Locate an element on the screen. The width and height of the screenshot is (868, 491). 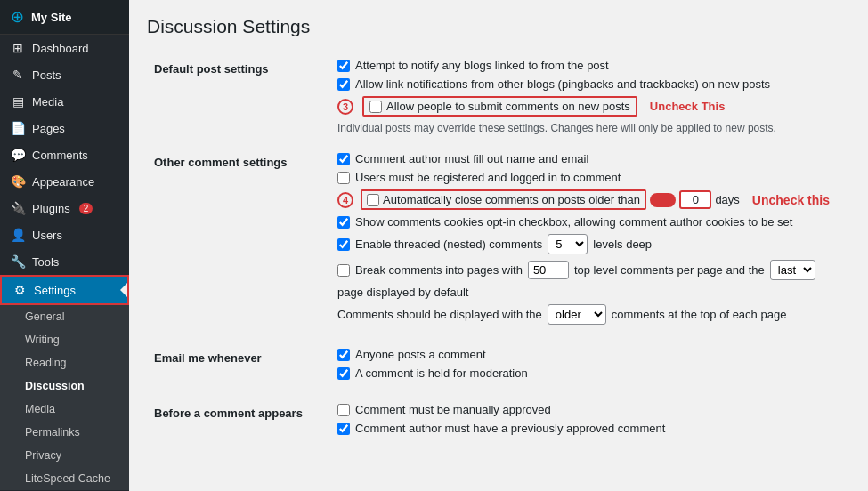
held-moderation-label: A comment is held for moderation is located at coordinates (442, 374).